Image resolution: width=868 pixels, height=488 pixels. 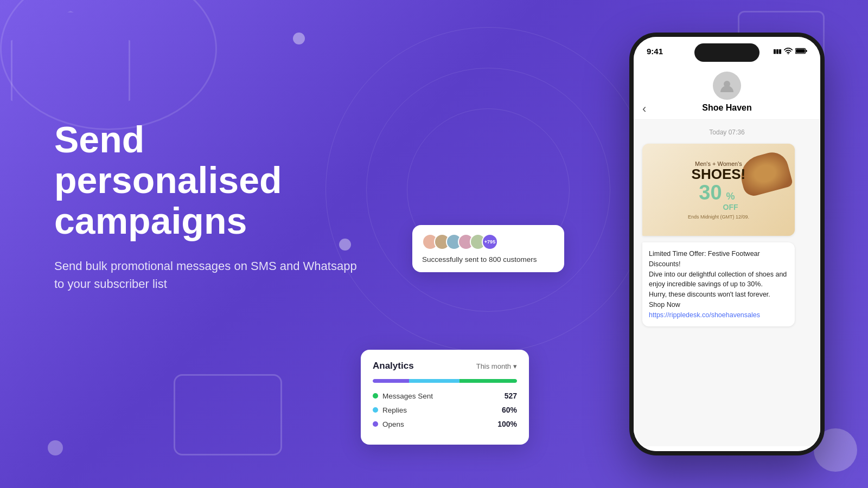 I want to click on discount-pct: 30, so click(x=710, y=193).